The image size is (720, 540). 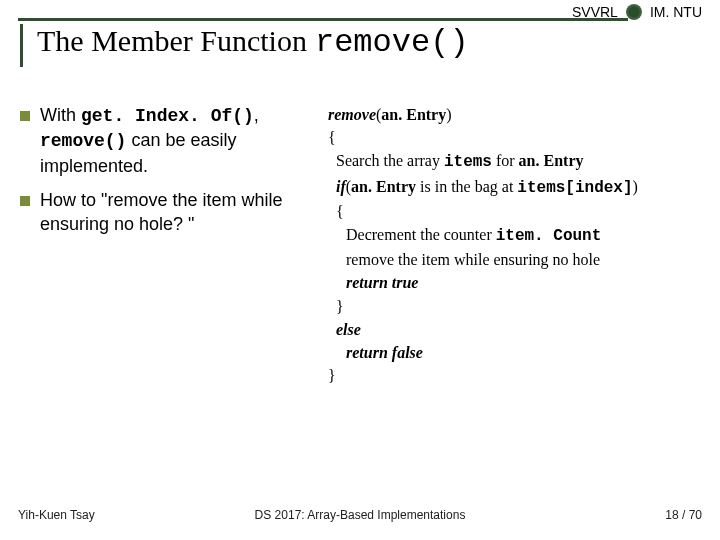 I want to click on bullet-span: How to "remove the item while ensuring n…, so click(x=161, y=212).